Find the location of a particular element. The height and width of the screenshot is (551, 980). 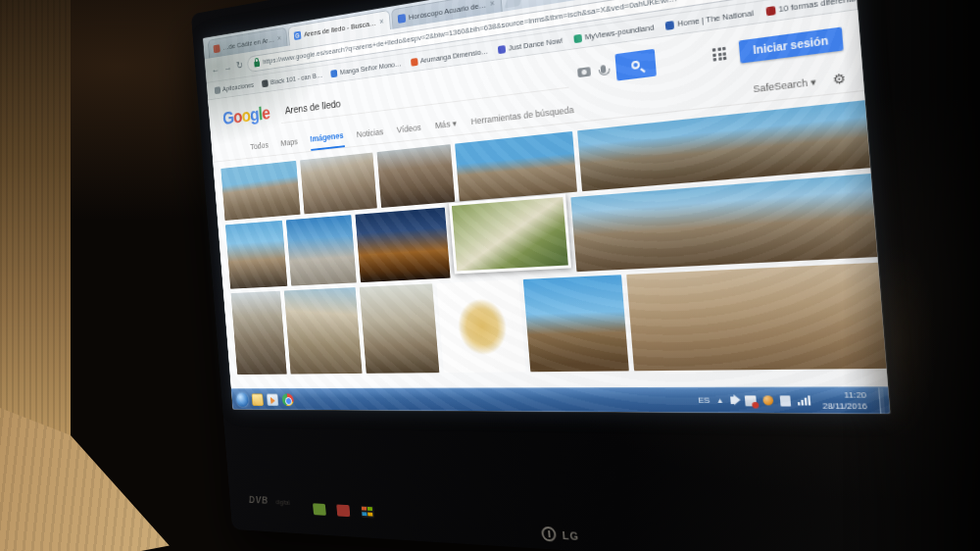

bookmark-label: Black 101 - can B… is located at coordinates (297, 78).